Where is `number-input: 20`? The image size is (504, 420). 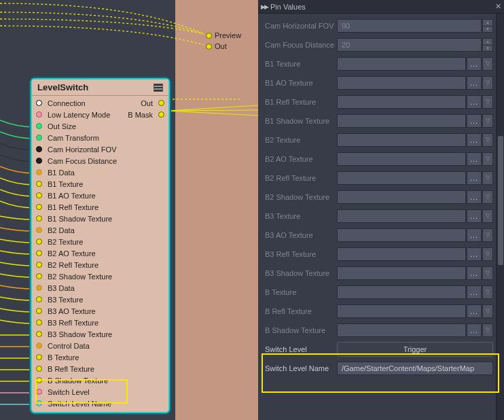 number-input: 20 is located at coordinates (409, 45).